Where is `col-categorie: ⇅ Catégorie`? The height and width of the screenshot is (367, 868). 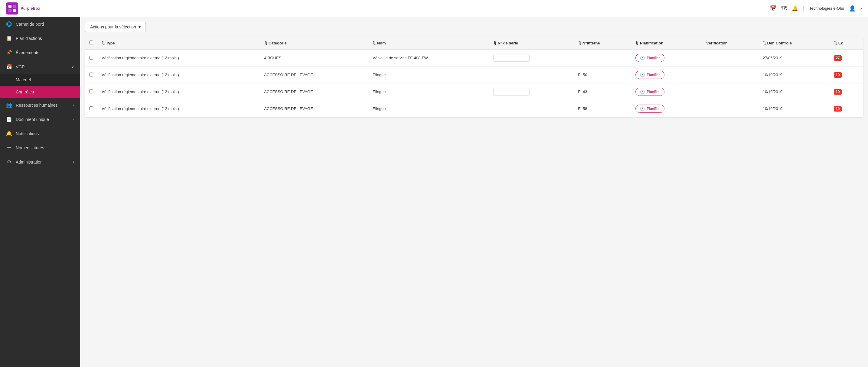 col-categorie: ⇅ Catégorie is located at coordinates (314, 43).